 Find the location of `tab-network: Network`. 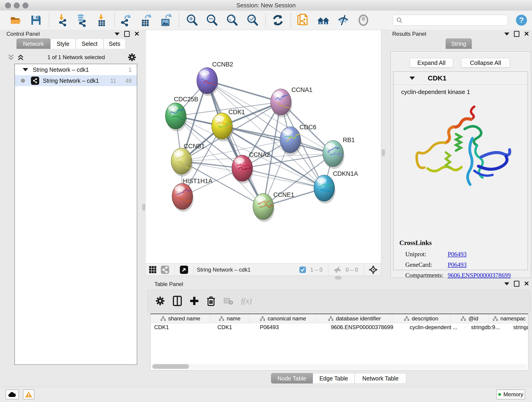

tab-network: Network is located at coordinates (34, 44).